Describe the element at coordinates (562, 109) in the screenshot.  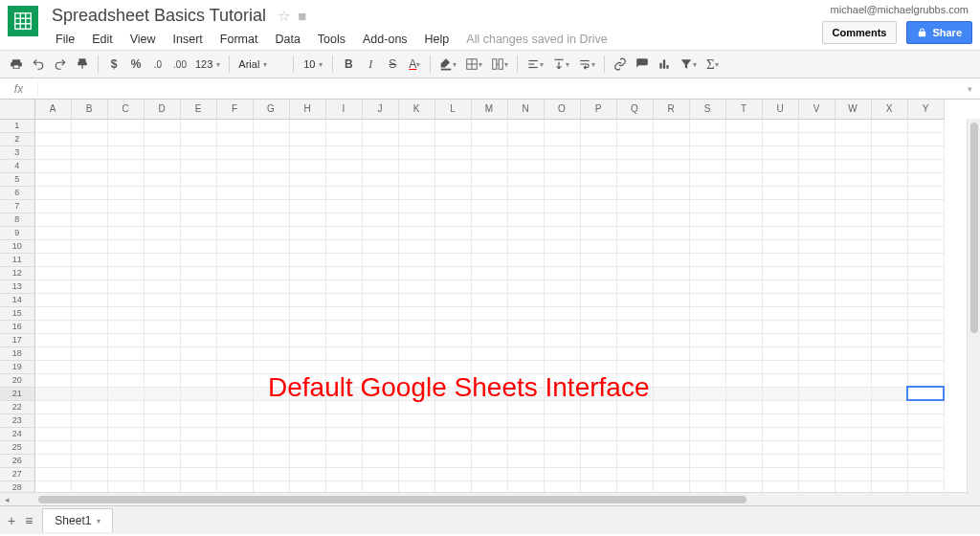
I see `column-header: O` at that location.